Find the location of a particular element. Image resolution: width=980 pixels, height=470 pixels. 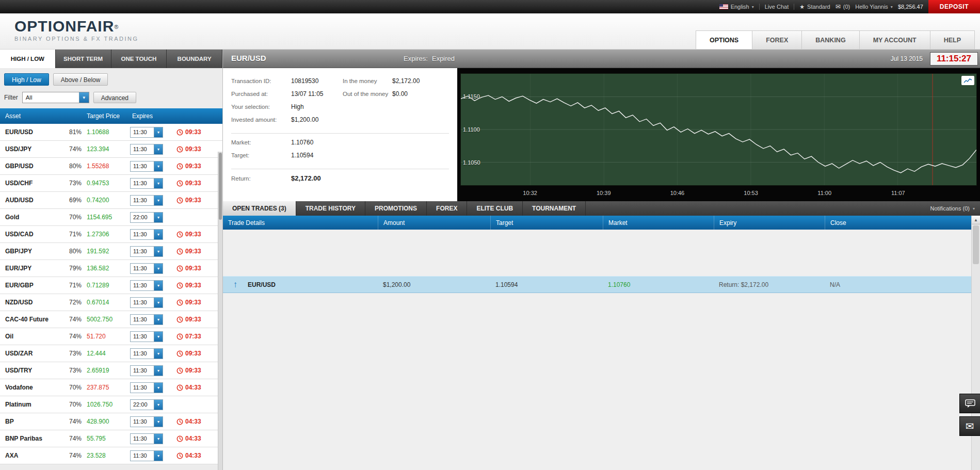

asset-row-usd-zar: USD/ZAR73%12.44411:30▼09:33 is located at coordinates (111, 354).